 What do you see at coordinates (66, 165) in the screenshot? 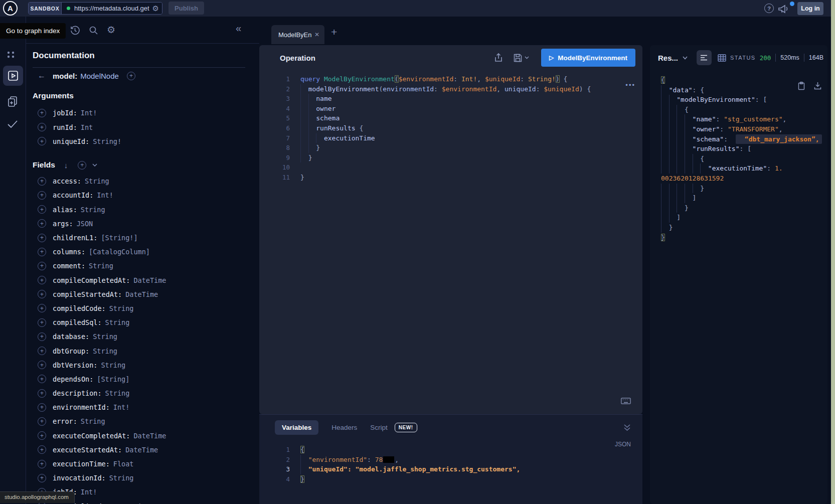
I see `sort-fields-icon: ↓` at bounding box center [66, 165].